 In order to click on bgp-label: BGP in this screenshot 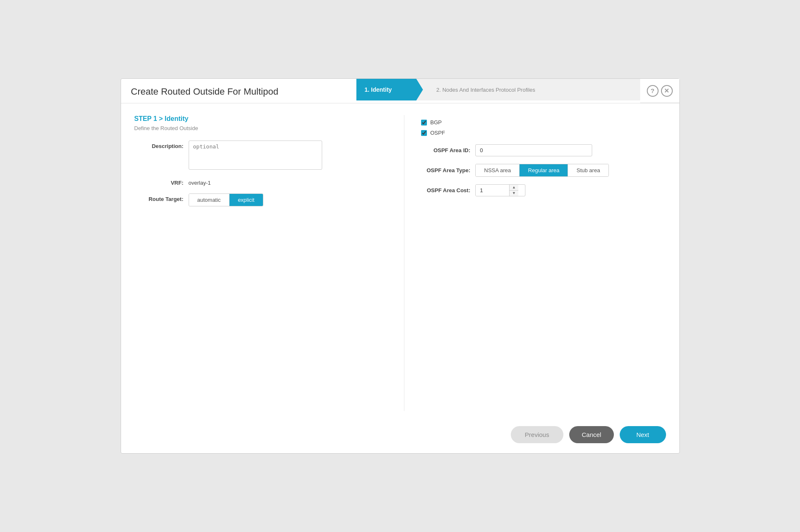, I will do `click(436, 123)`.